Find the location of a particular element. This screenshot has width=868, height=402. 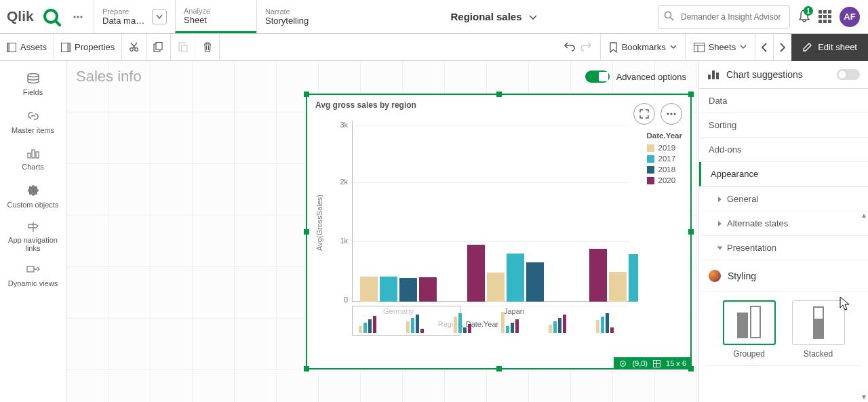

bookmarks-button: Bookmarks is located at coordinates (643, 47).